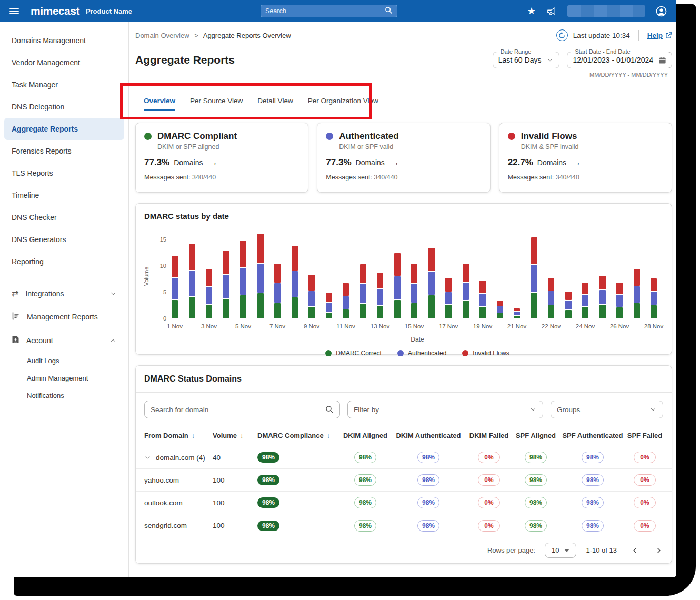  I want to click on filter-by-dropdown: Filter by, so click(445, 409).